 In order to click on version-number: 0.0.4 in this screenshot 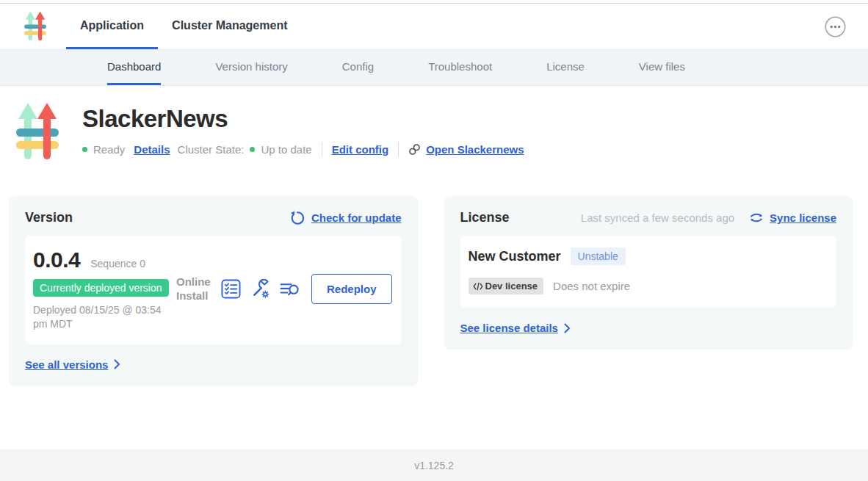, I will do `click(57, 260)`.